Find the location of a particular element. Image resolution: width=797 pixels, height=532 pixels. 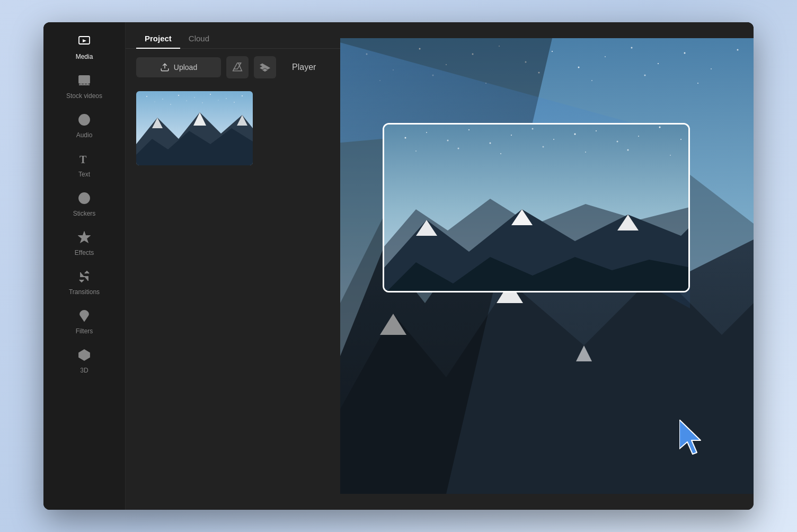

player-box is located at coordinates (536, 208).